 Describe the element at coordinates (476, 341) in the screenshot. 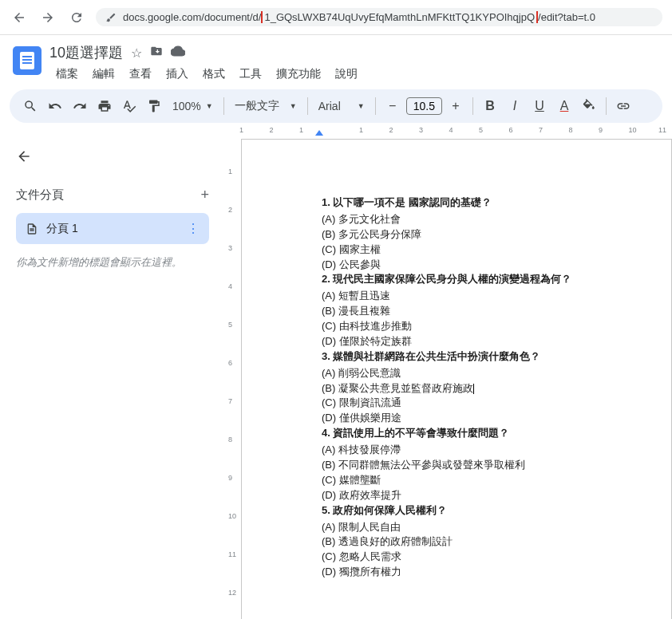

I see `question-option: (D) 僅限於特定族群` at that location.